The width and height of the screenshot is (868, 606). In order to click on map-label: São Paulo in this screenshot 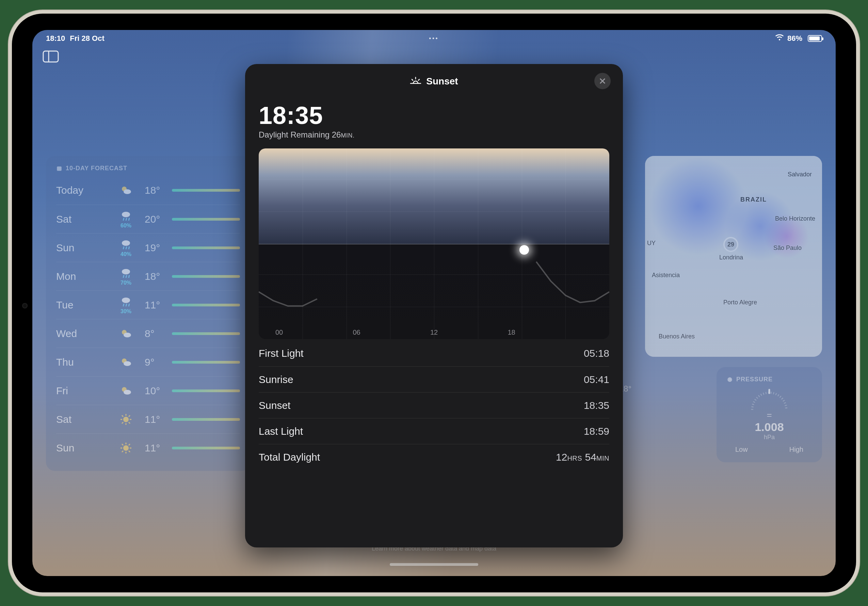, I will do `click(787, 248)`.